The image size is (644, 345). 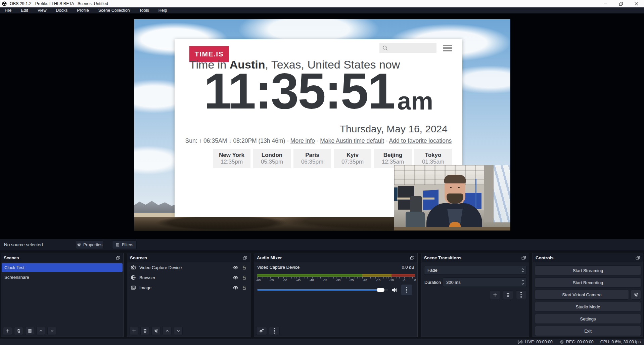 What do you see at coordinates (184, 288) in the screenshot?
I see `source-label: Image` at bounding box center [184, 288].